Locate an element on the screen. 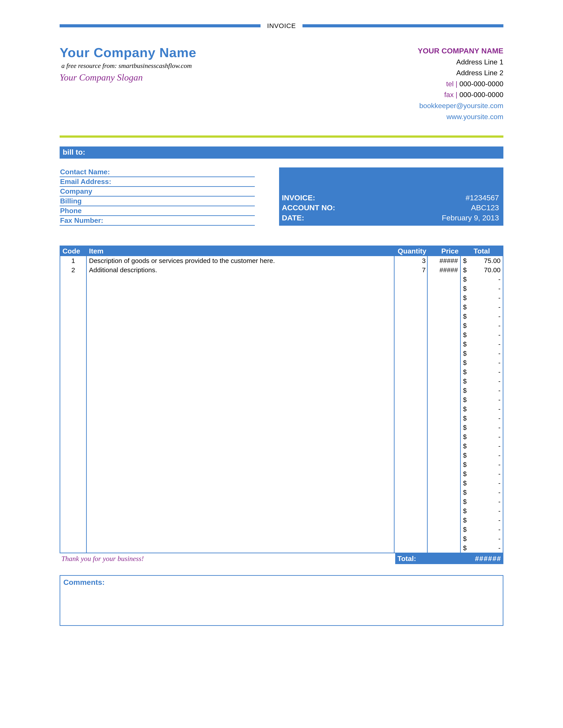 The height and width of the screenshot is (728, 563). field-company: Company is located at coordinates (157, 192).